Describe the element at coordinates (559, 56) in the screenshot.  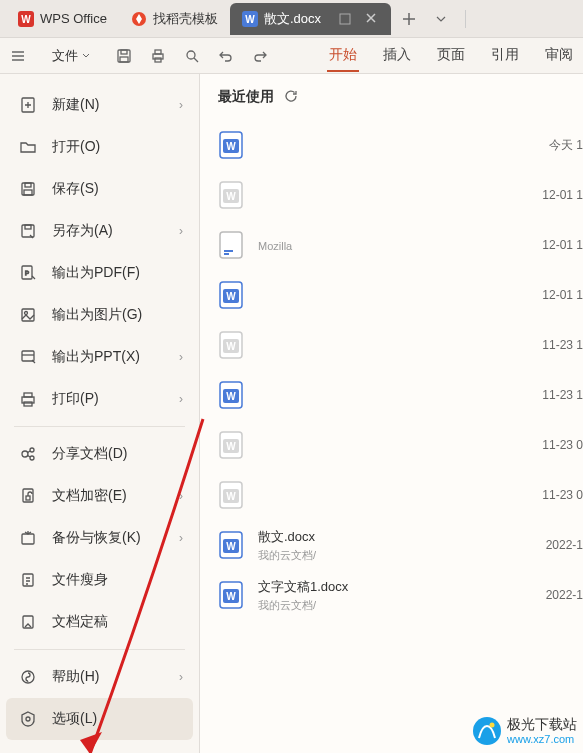
I see `menu-tab-review: 审阅` at that location.